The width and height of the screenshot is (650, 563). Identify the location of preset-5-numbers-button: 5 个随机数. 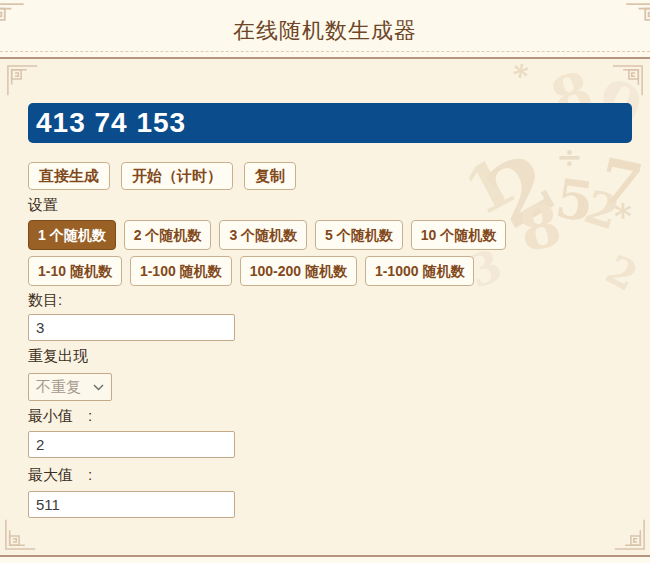
(359, 235).